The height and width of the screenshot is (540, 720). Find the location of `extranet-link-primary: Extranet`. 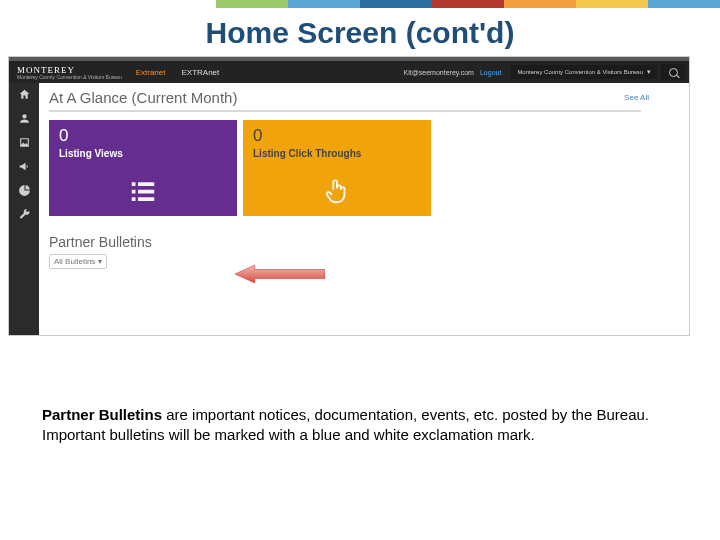

extranet-link-primary: Extranet is located at coordinates (151, 72).